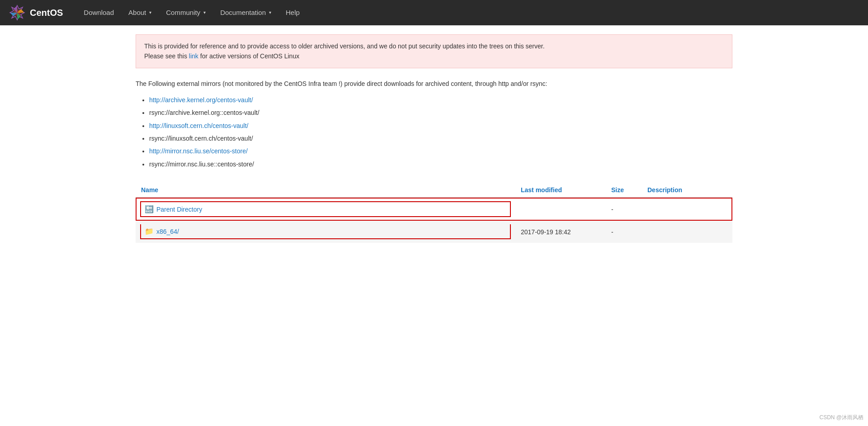 The height and width of the screenshot is (426, 868). Describe the element at coordinates (434, 84) in the screenshot. I see `mirrors-intro: The Following external mirrors (not moni…` at that location.